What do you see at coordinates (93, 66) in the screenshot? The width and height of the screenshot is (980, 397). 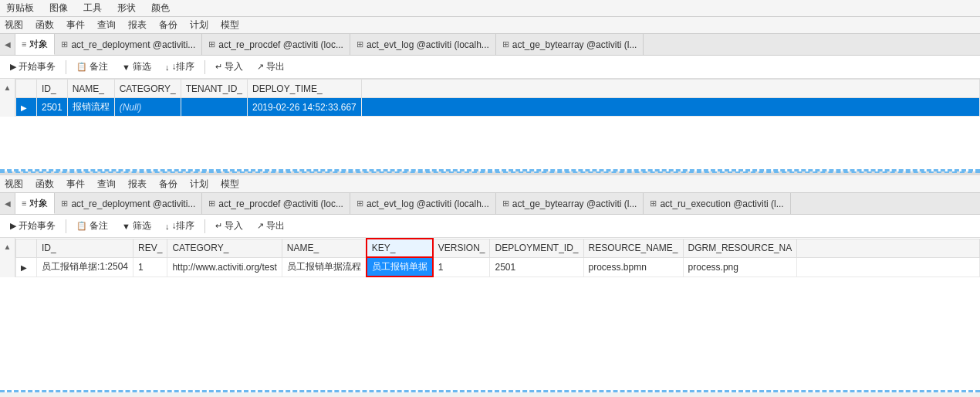 I see `s1-backup-btn: 📋 备注` at bounding box center [93, 66].